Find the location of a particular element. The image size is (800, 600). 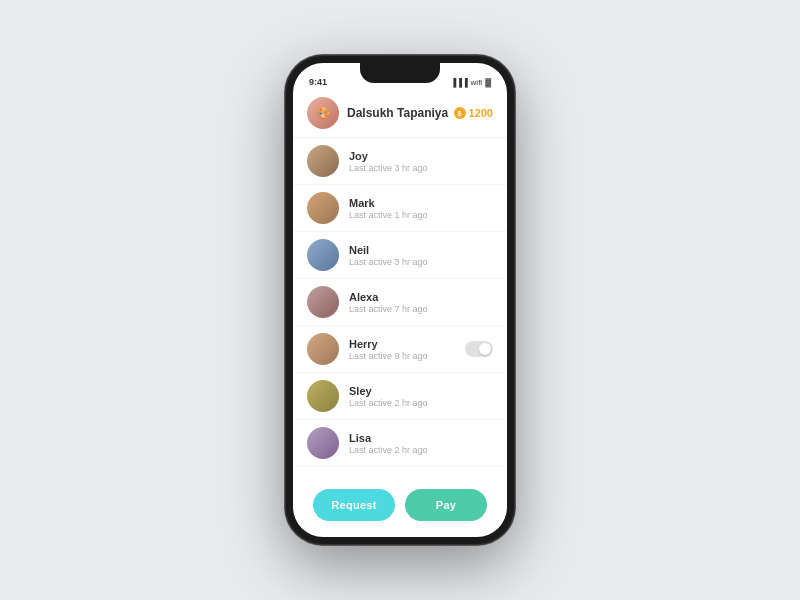

contact-item: HerryLast active 9 hr ago is located at coordinates (400, 350).